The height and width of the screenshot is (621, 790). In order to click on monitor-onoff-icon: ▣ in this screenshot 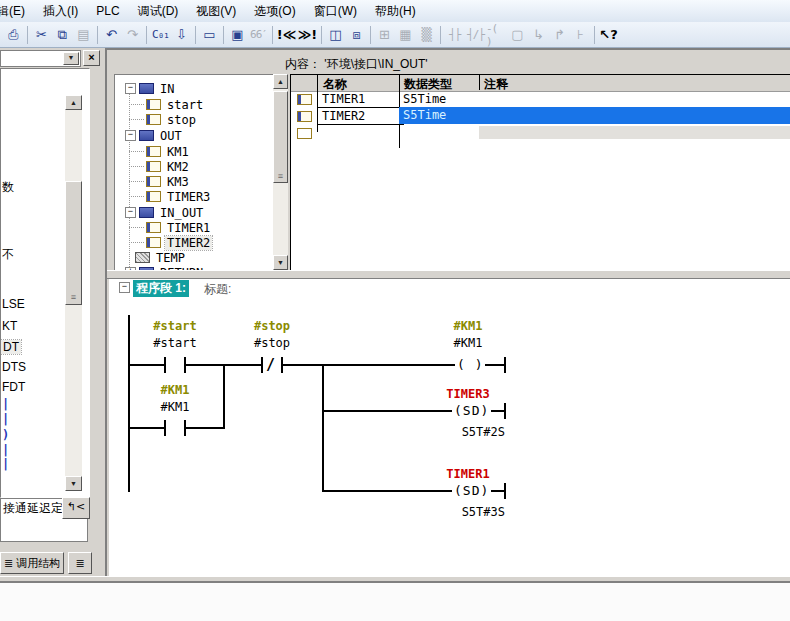, I will do `click(238, 35)`.